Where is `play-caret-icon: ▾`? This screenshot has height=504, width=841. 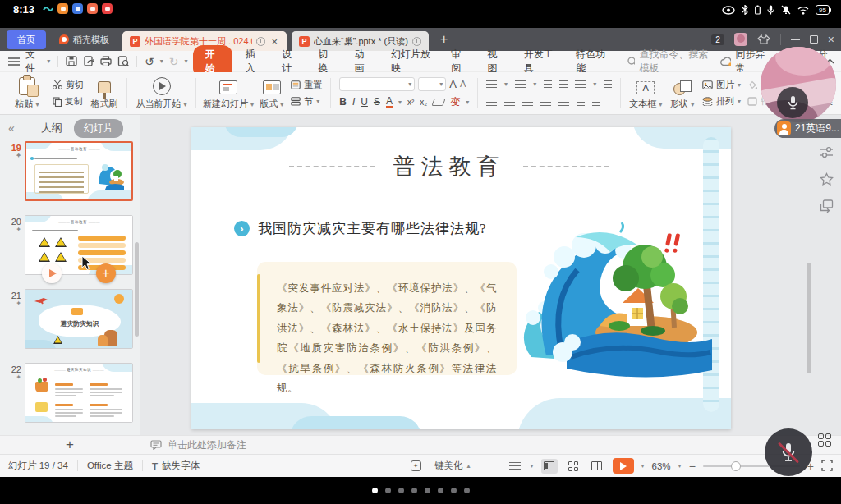 play-caret-icon: ▾ is located at coordinates (643, 466).